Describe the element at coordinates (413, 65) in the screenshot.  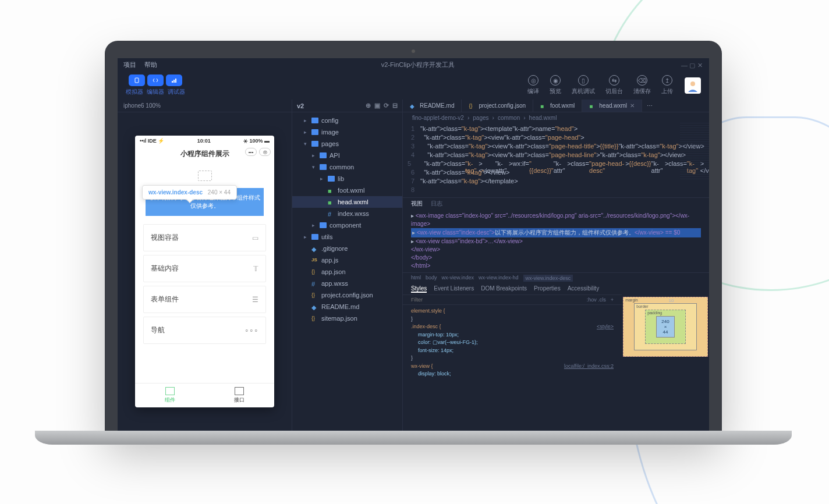
I see `titlebar: 项目 帮助 v2-FinClip小程序开发工具 — ▢ ✕` at that location.